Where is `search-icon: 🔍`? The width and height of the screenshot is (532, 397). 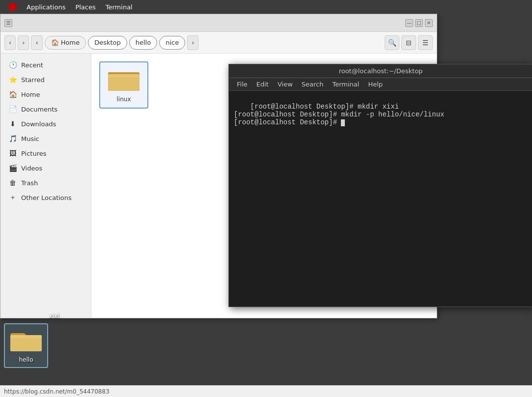
search-icon: 🔍 is located at coordinates (392, 43).